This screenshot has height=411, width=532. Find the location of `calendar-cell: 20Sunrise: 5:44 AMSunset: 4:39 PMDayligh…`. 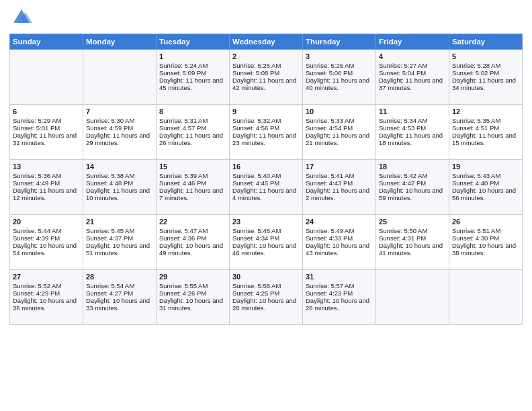

calendar-cell: 20Sunrise: 5:44 AMSunset: 4:39 PMDayligh… is located at coordinates (47, 242).